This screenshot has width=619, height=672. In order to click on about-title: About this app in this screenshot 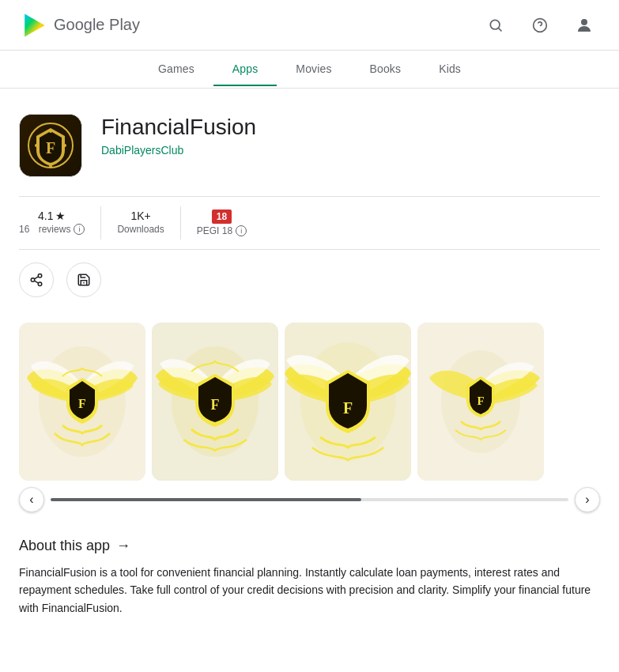, I will do `click(65, 546)`.